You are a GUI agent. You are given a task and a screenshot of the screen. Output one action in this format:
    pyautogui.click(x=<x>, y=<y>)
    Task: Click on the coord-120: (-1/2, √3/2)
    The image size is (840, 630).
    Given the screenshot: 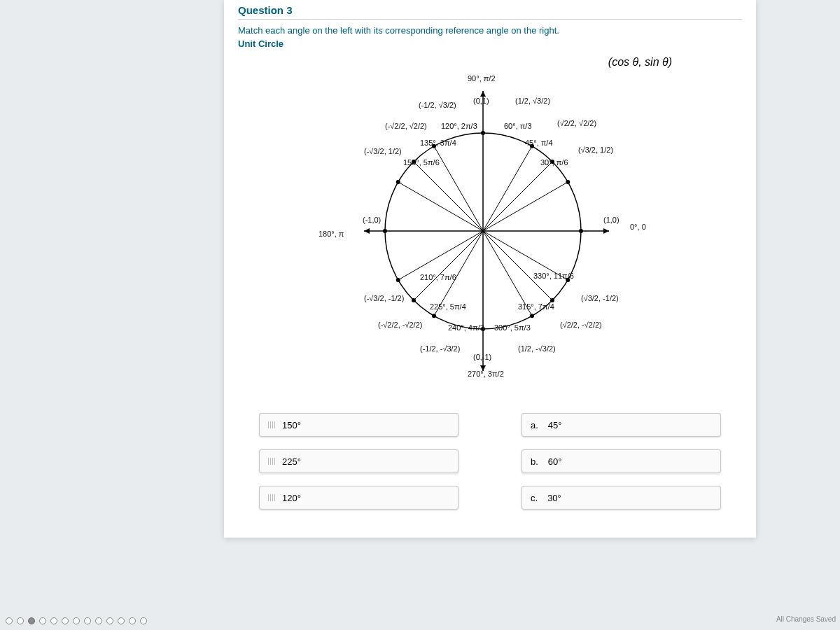 What is the action you would take?
    pyautogui.click(x=438, y=105)
    